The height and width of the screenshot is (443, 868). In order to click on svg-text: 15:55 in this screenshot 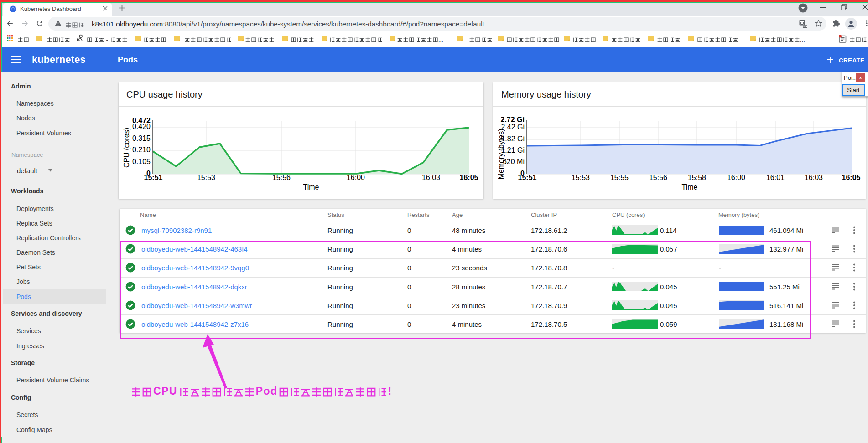, I will do `click(619, 178)`.